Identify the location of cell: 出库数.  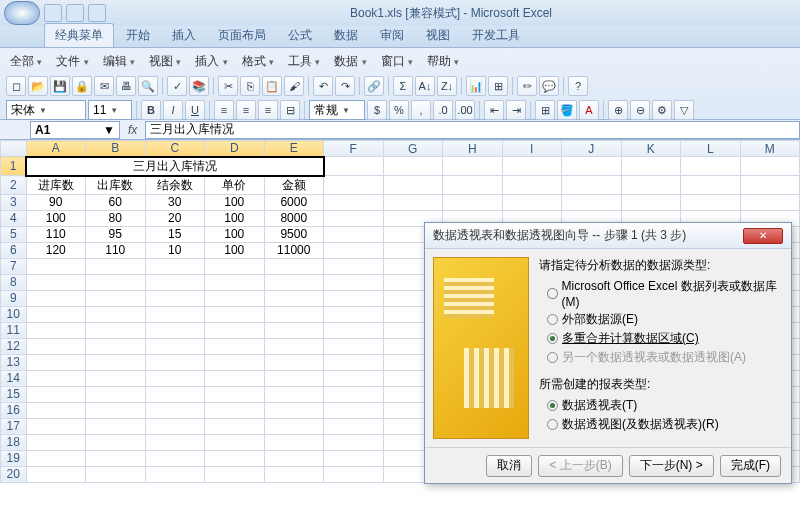
(116, 186).